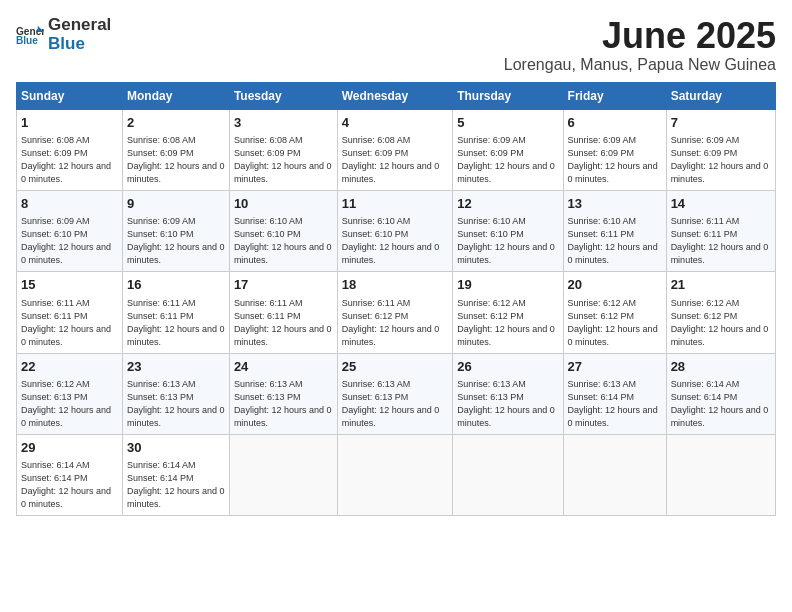 The height and width of the screenshot is (612, 792). I want to click on day-cell: 6Sunrise: 6:09 AMSunset: 6:09 PMDaylight…, so click(614, 150).